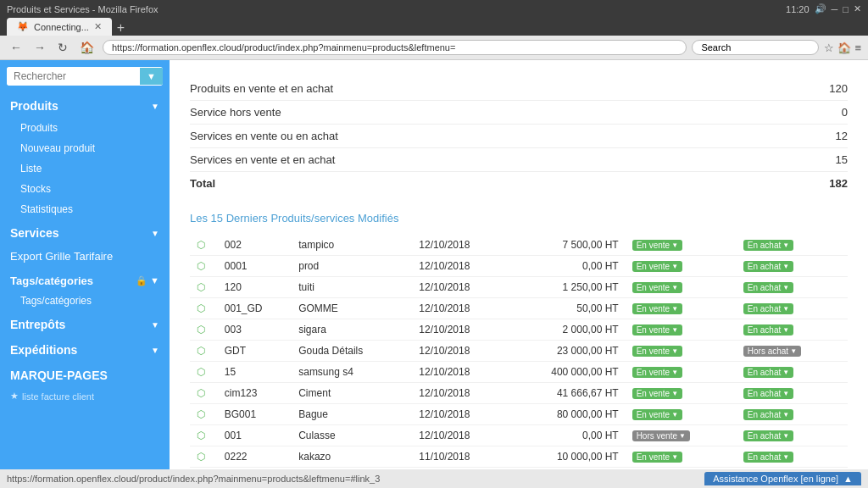 The width and height of the screenshot is (868, 488). I want to click on table-row: ⬡ 003 sigara 12/10/2018 2 000,00 HT En v…, so click(519, 330).